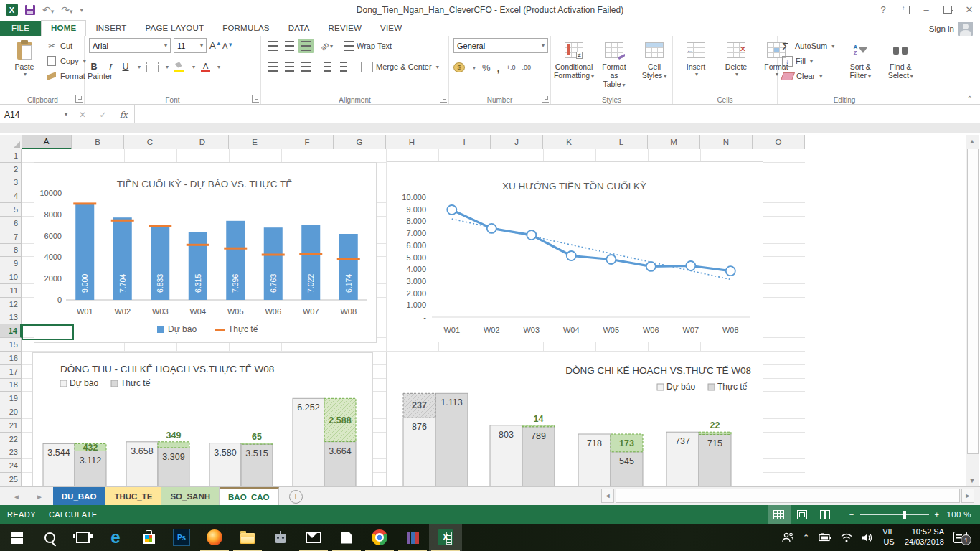  What do you see at coordinates (905, 515) in the screenshot?
I see `zoom-slider-thumb` at bounding box center [905, 515].